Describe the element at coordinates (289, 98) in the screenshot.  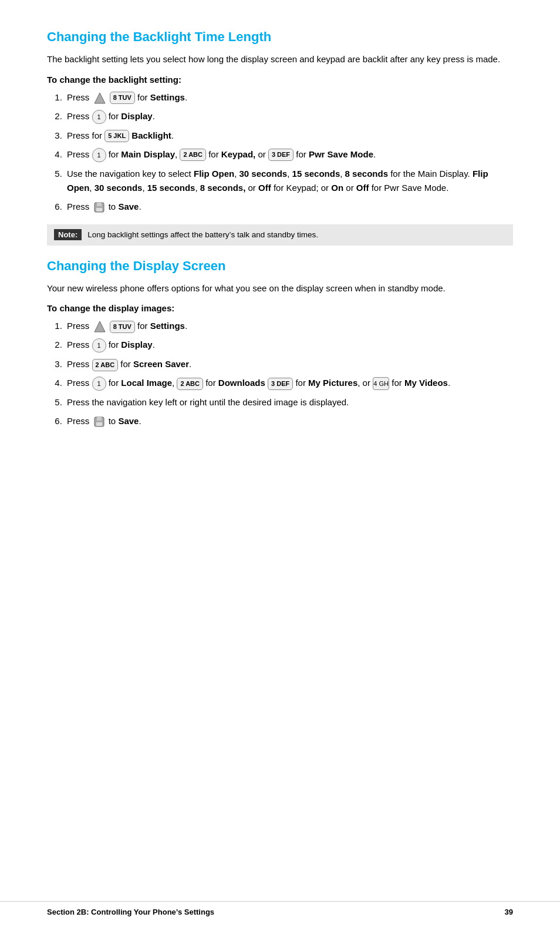
I see `section1-step-1: Press 8 TUV for Settings.` at that location.